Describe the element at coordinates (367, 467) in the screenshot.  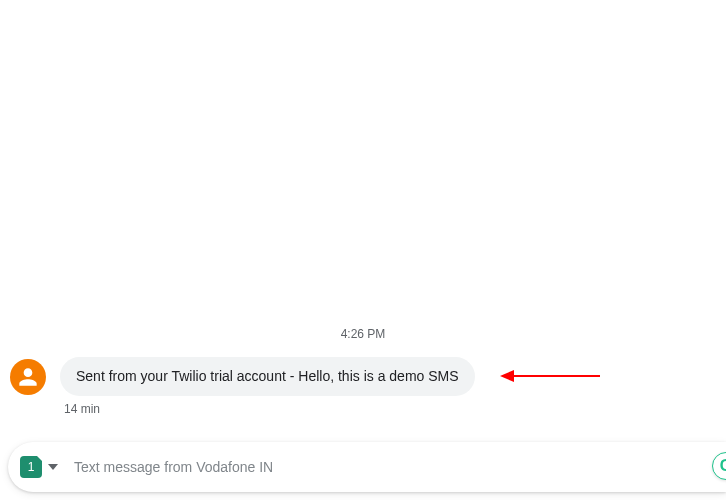
I see `compose-bar: 1` at that location.